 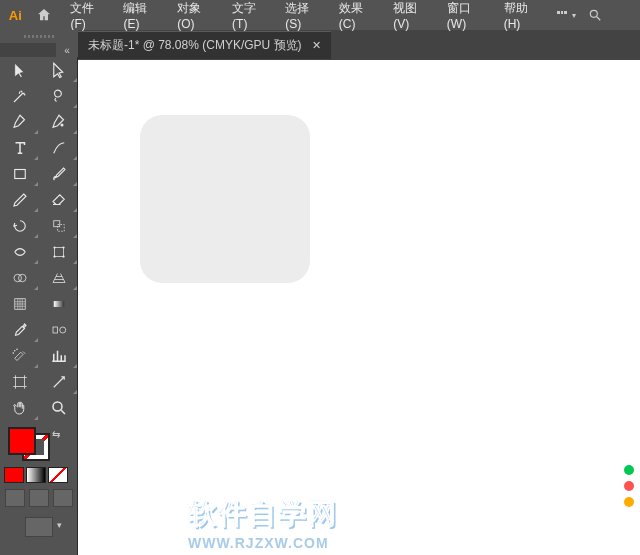 I want to click on right-indicator-dots, so click(x=629, y=486).